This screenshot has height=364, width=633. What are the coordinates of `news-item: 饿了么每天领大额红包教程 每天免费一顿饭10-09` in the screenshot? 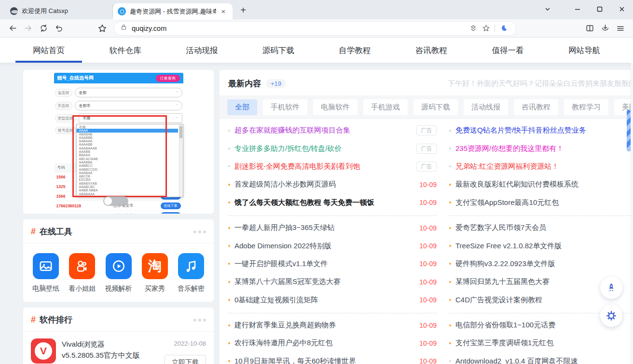 It's located at (332, 202).